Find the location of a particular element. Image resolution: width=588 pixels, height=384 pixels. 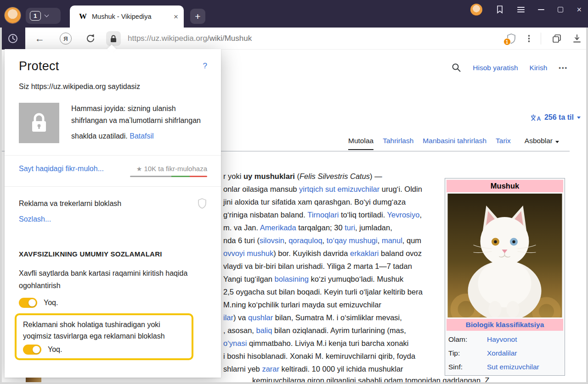

more-options-icon: ••• is located at coordinates (563, 68).